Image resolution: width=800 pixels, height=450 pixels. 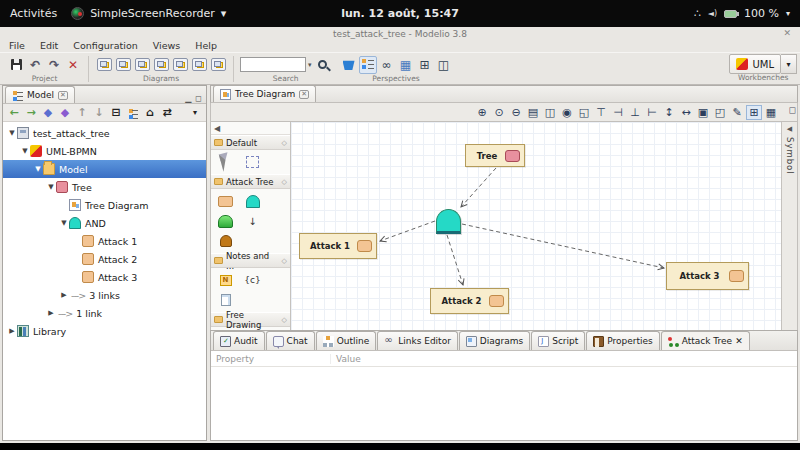 I want to click on tree-row-tree: ▼ Tree, so click(x=104, y=187).